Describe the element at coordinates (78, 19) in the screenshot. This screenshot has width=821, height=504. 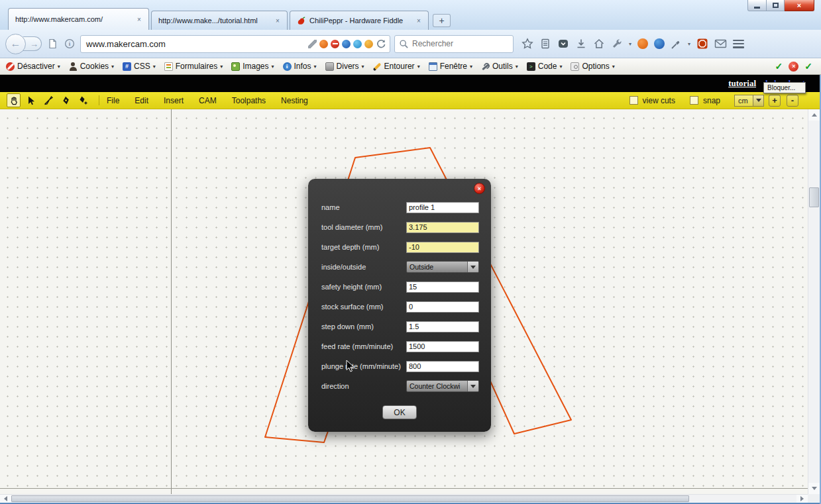
I see `tab-makercam: http://www.makercam.com/ ×` at that location.